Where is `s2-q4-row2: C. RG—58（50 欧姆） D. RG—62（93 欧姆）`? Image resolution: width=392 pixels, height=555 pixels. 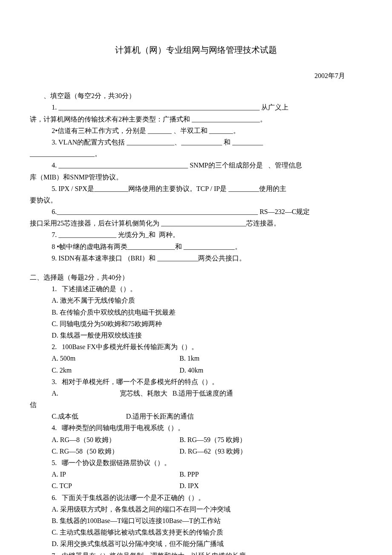 s2-q4-row2: C. RG—58（50 欧姆） D. RG—62（93 欧姆） is located at coordinates (196, 451).